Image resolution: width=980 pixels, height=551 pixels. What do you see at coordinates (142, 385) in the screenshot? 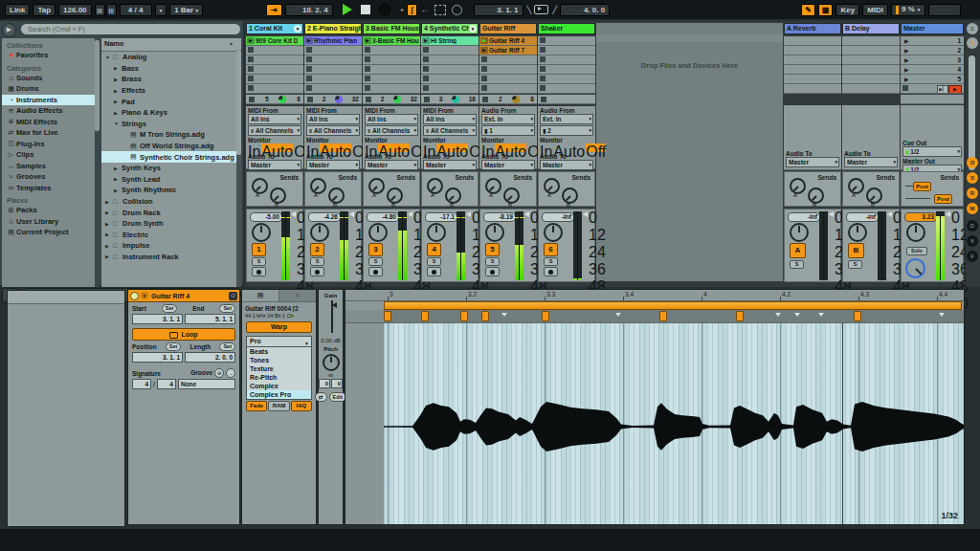
I see `signature-numerator: 4` at bounding box center [142, 385].